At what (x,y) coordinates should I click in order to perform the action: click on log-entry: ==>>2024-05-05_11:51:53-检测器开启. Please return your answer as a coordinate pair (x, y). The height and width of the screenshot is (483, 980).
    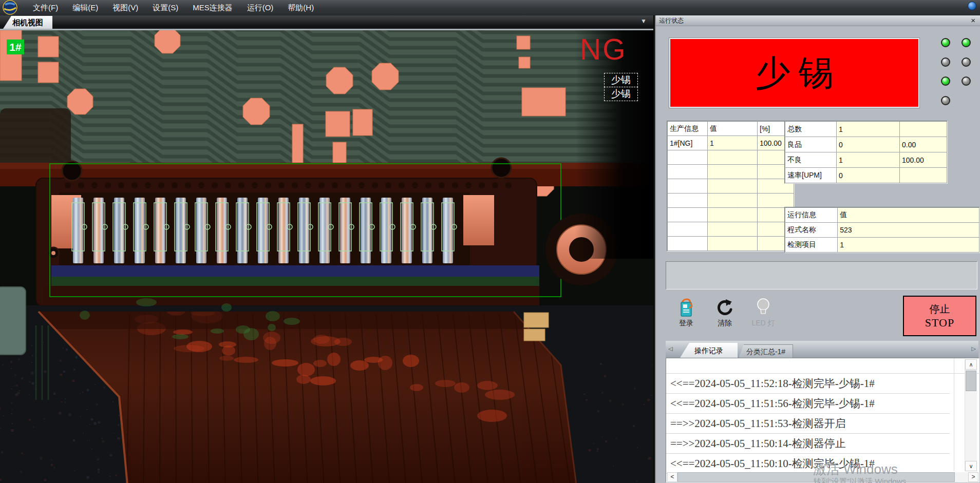
    Looking at the image, I should click on (808, 424).